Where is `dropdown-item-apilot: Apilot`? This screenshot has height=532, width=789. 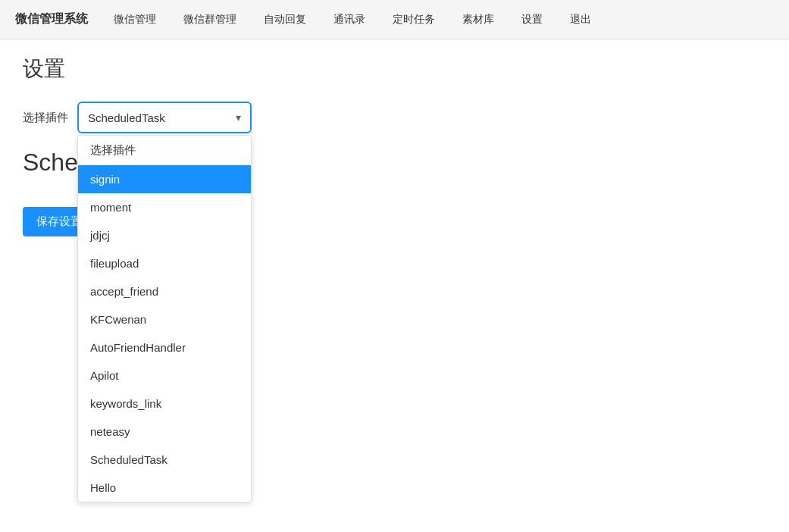
dropdown-item-apilot: Apilot is located at coordinates (164, 376).